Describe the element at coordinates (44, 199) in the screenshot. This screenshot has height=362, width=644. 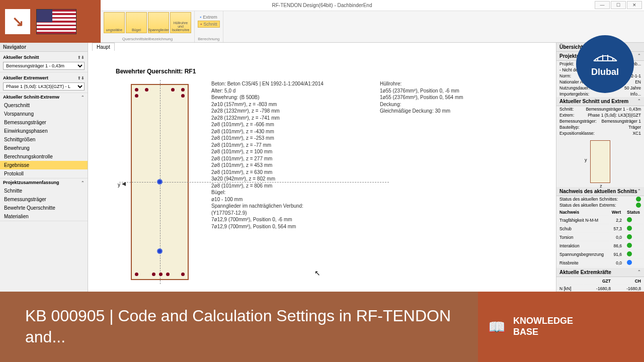
I see `nav-proj-item: Bemessungsträger` at that location.